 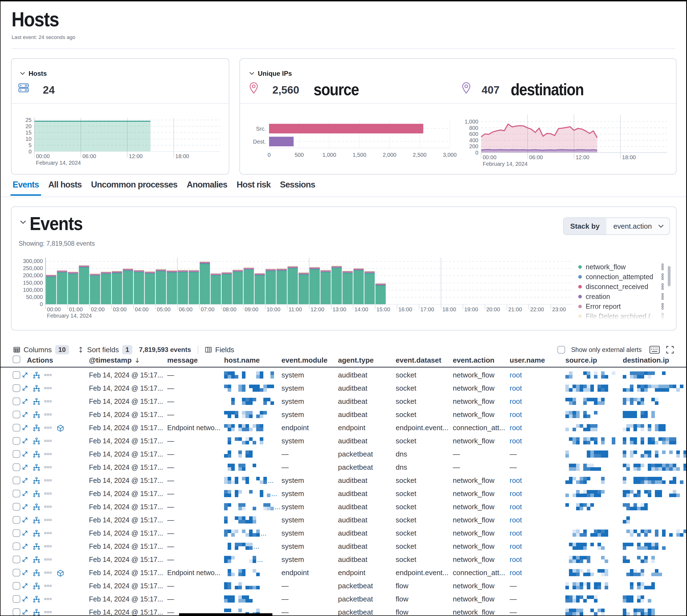 What do you see at coordinates (528, 360) in the screenshot?
I see `col-header-user-name: user.name` at bounding box center [528, 360].